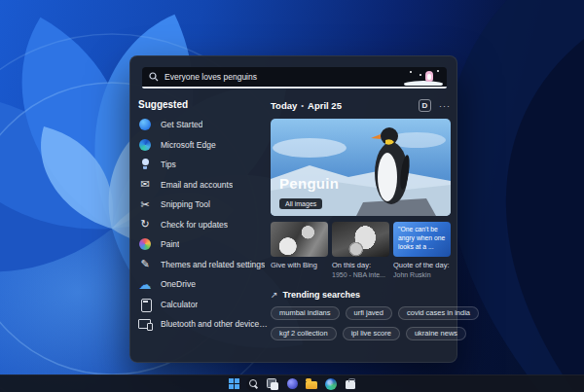 The height and width of the screenshot is (392, 584). I want to click on devices-icon, so click(145, 324).